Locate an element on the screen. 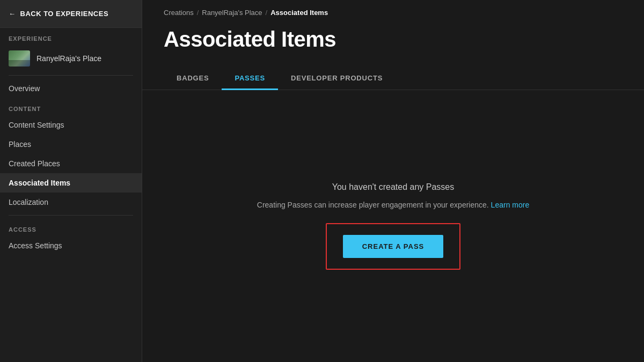  sidebar-item-associated-items: Associated Items is located at coordinates (71, 183).